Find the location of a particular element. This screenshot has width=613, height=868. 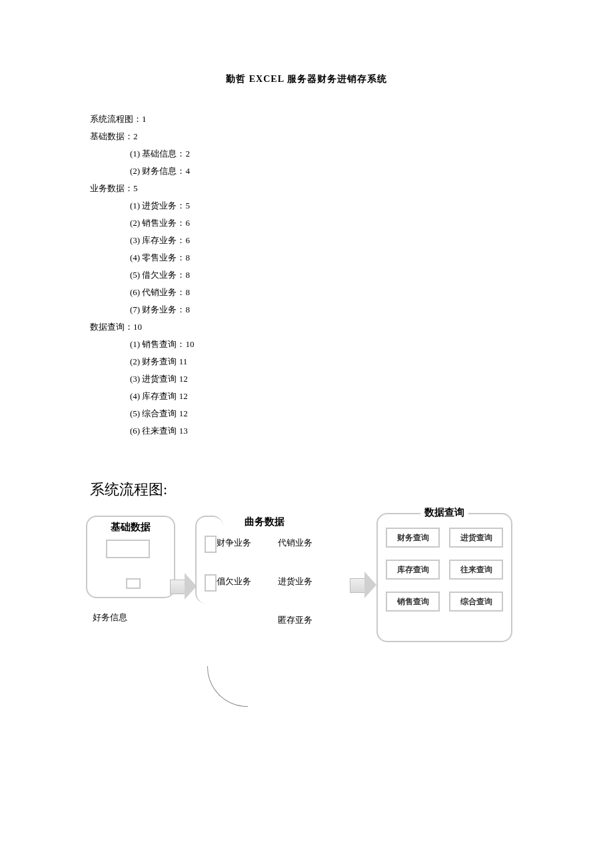

diagram-label: 财争业务 is located at coordinates (234, 543).